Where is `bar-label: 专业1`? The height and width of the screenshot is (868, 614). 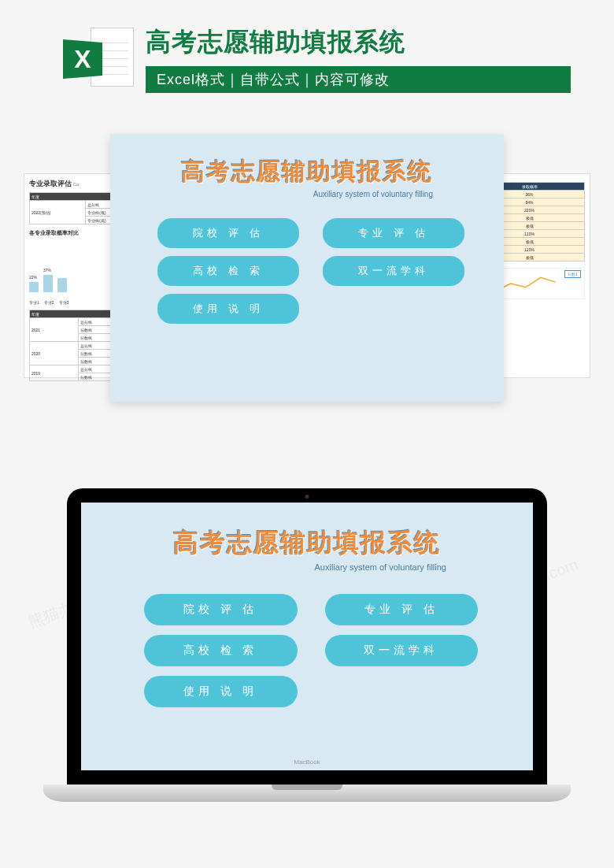 bar-label: 专业1 is located at coordinates (35, 302).